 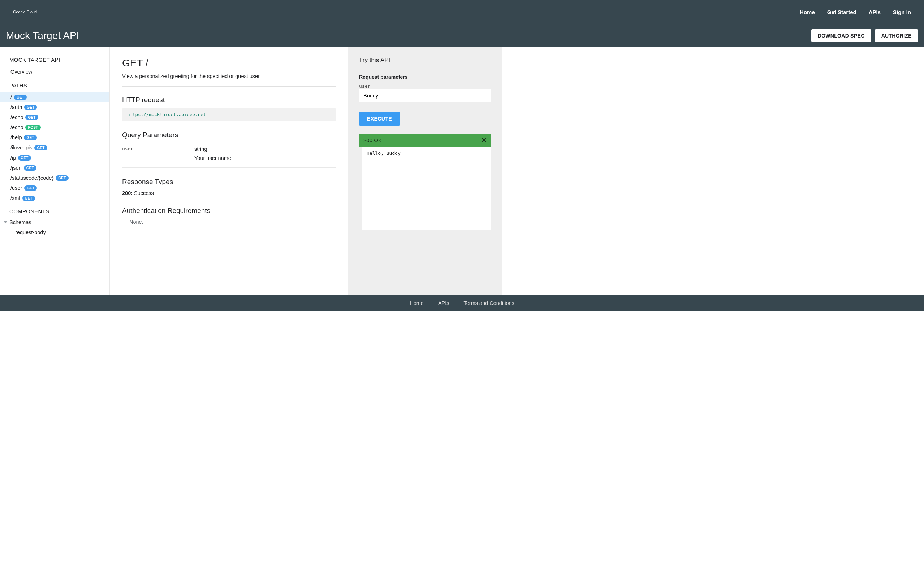 What do you see at coordinates (55, 222) in the screenshot?
I see `sidebar-schemas-toggle: Schemas` at bounding box center [55, 222].